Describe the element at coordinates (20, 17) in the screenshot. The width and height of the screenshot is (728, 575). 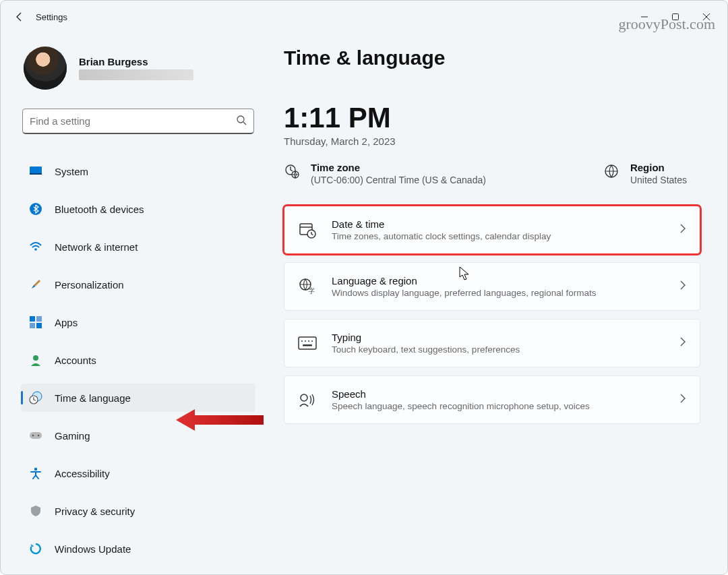
I see `back-button` at that location.